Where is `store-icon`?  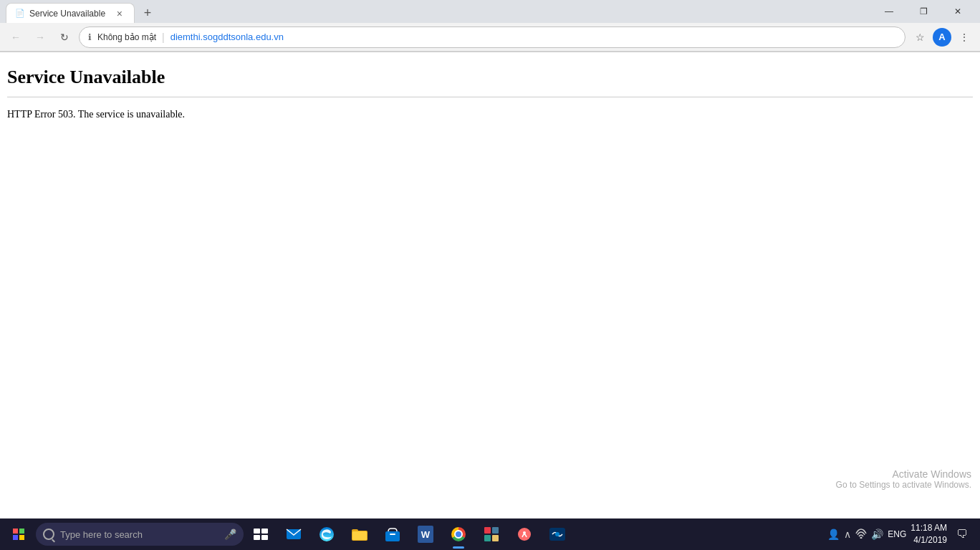 store-icon is located at coordinates (393, 534).